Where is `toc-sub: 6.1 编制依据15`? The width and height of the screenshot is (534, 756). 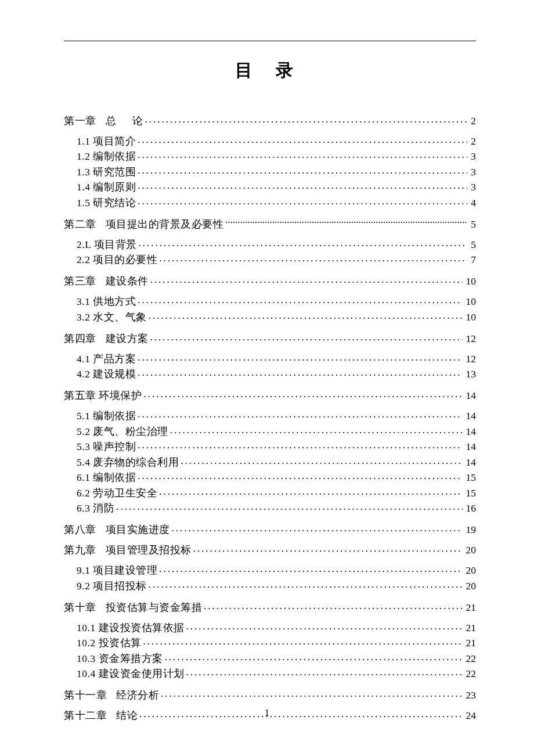 toc-sub: 6.1 编制依据15 is located at coordinates (270, 477).